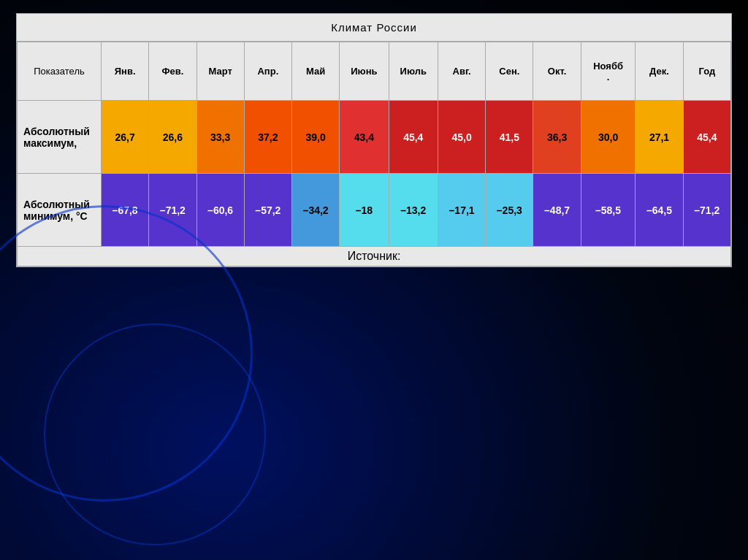 This screenshot has width=748, height=560. What do you see at coordinates (126, 72) in the screenshot?
I see `col-header-jan: Янв.` at bounding box center [126, 72].